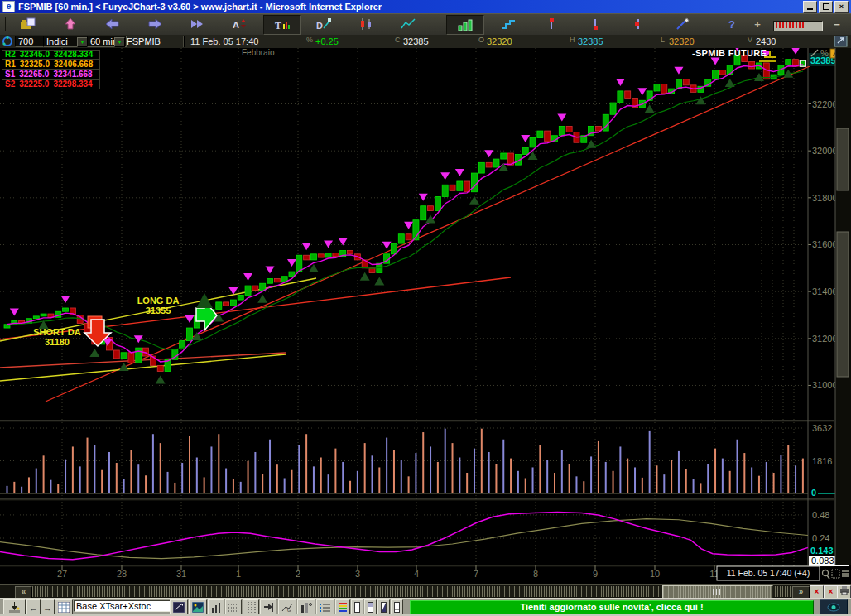 The width and height of the screenshot is (851, 616). I want to click on main-toolbar: A T D ? + −, so click(426, 25).